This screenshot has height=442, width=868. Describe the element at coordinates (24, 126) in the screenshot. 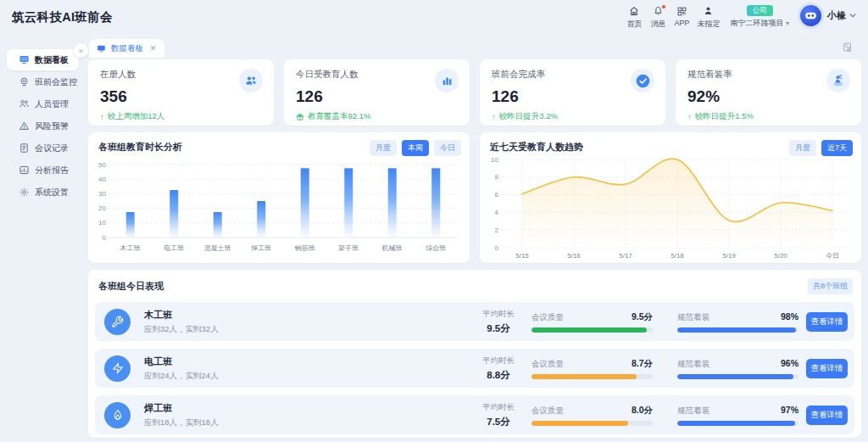

I see `warning-icon` at that location.